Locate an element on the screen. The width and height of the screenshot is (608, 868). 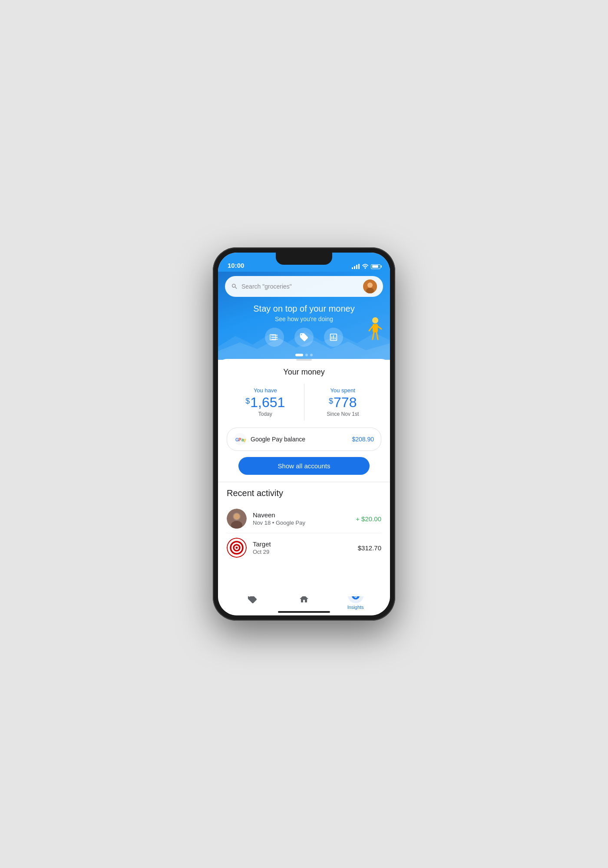
your-money-section: Your money You have $ 1,651 Today You sp… is located at coordinates (304, 421).